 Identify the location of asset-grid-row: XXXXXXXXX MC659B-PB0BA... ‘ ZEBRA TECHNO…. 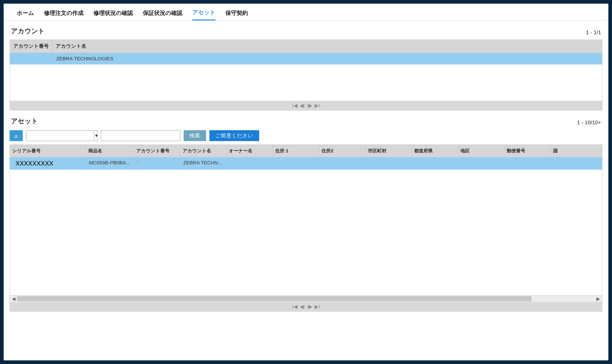
(306, 163).